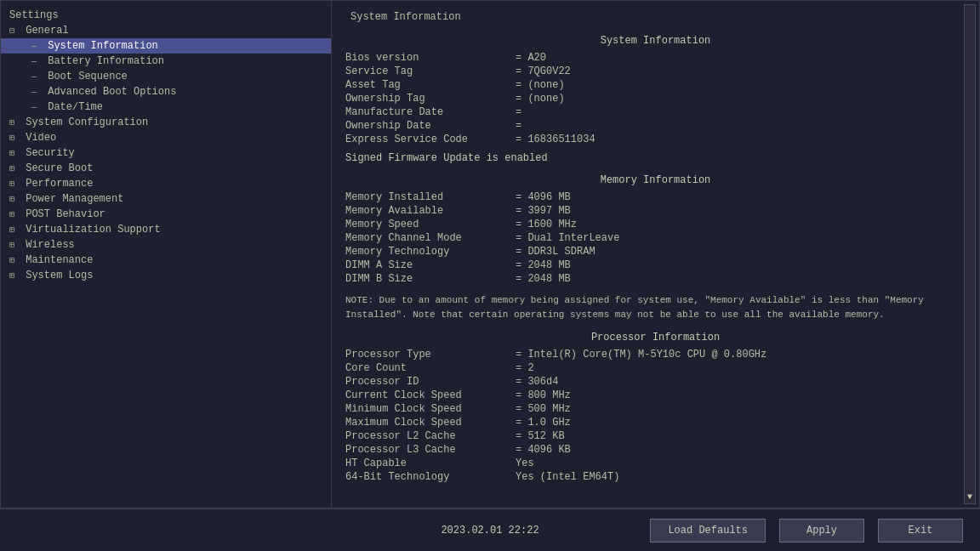 The image size is (980, 551). Describe the element at coordinates (41, 138) in the screenshot. I see `video-label: Video` at that location.